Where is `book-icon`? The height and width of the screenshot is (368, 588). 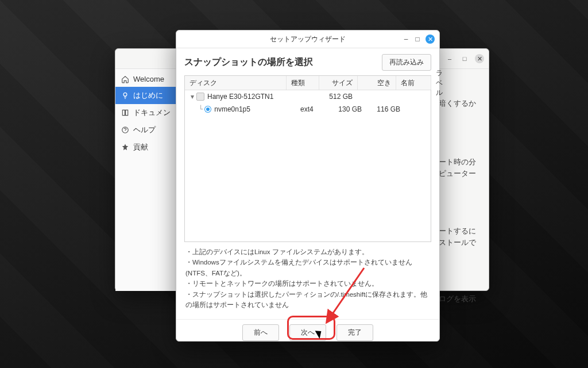
book-icon is located at coordinates (125, 113).